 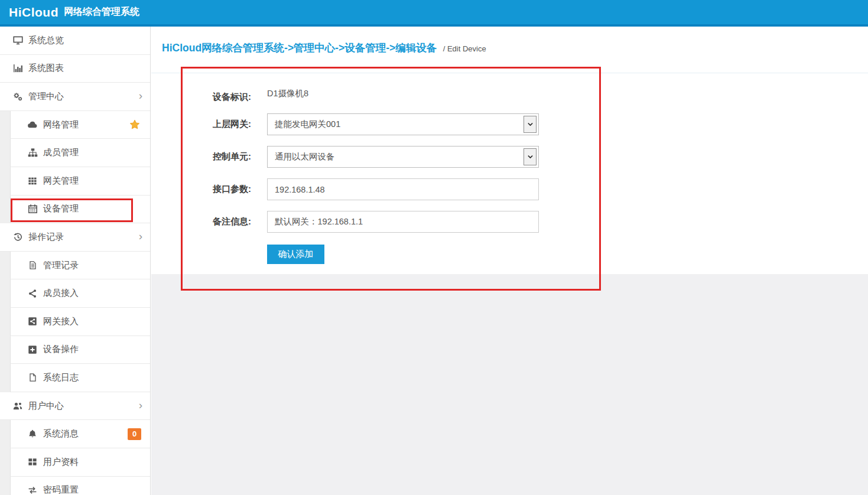 What do you see at coordinates (61, 181) in the screenshot?
I see `sidebar-item-label: 网关管理` at bounding box center [61, 181].